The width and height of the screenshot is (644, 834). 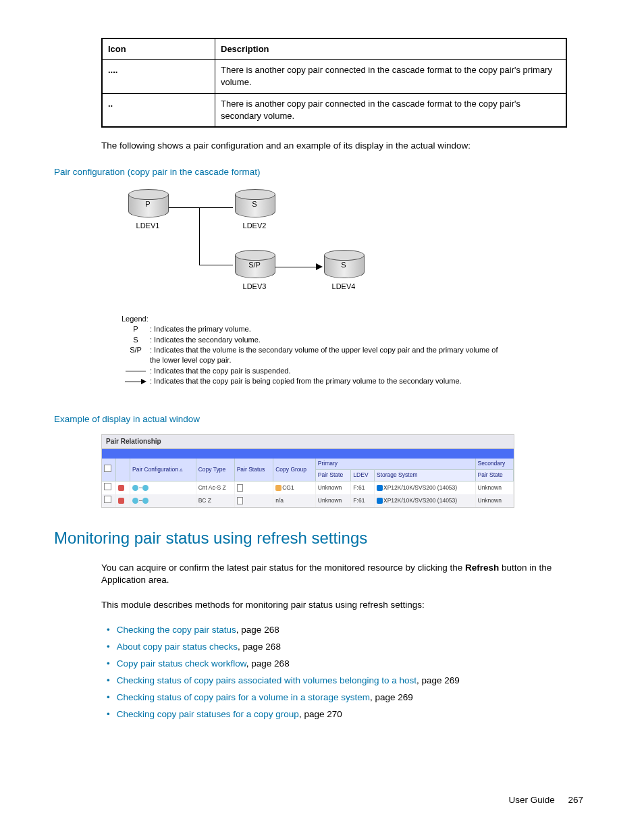 What do you see at coordinates (325, 340) in the screenshot?
I see `legend-text: : Indicates the secondary volume.` at bounding box center [325, 340].